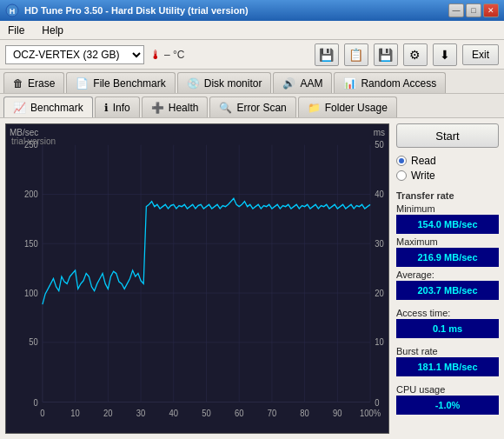  What do you see at coordinates (31, 243) in the screenshot?
I see `svg-text: 150` at bounding box center [31, 243].